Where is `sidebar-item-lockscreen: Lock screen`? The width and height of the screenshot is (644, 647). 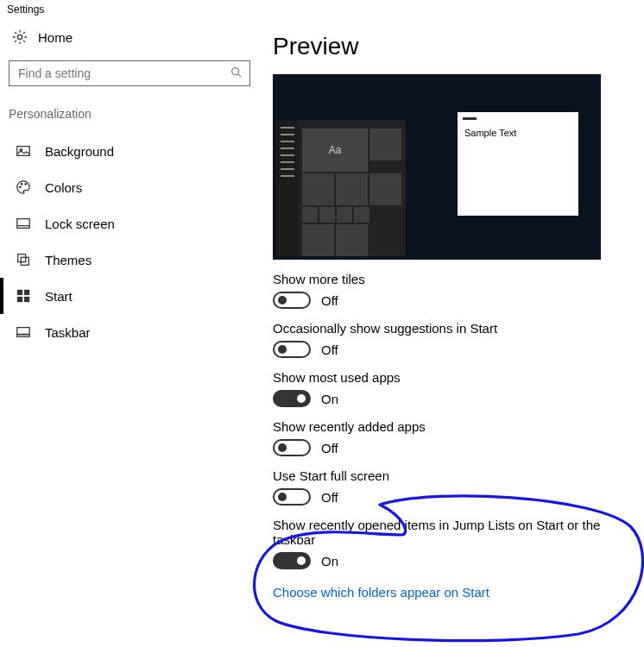
sidebar-item-lockscreen: Lock screen is located at coordinates (129, 223).